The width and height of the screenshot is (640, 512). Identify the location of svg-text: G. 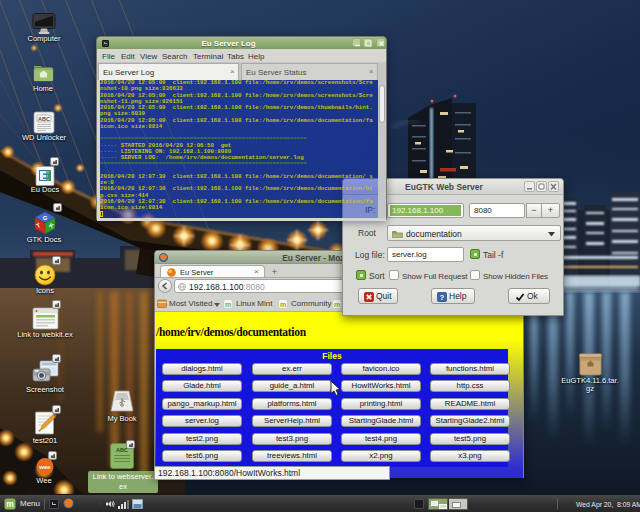
(46, 218).